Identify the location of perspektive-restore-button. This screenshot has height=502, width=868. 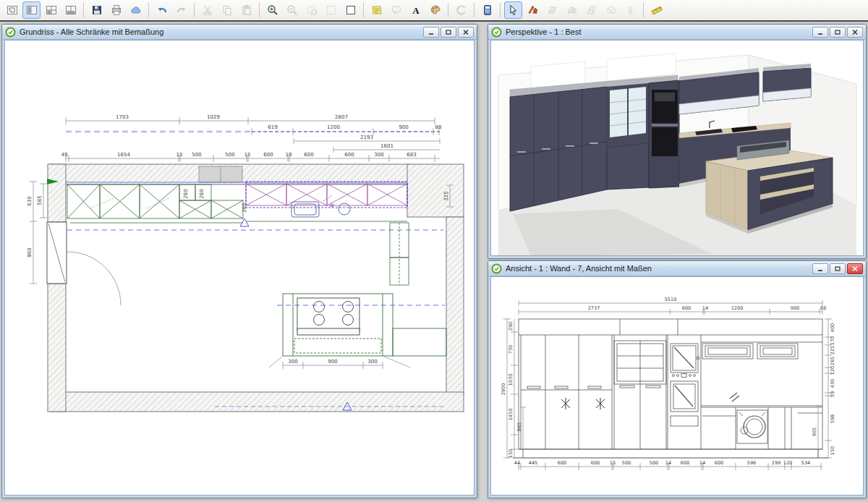
(838, 32).